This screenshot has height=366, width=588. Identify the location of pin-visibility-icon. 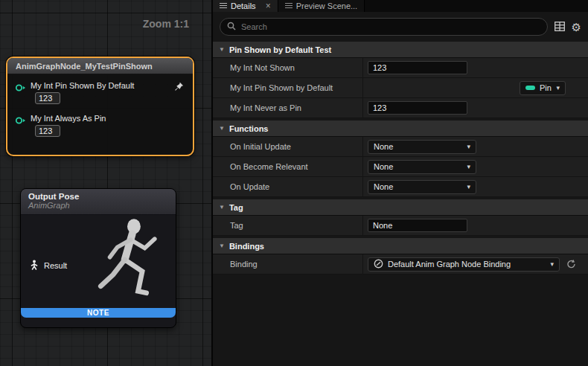
(179, 88).